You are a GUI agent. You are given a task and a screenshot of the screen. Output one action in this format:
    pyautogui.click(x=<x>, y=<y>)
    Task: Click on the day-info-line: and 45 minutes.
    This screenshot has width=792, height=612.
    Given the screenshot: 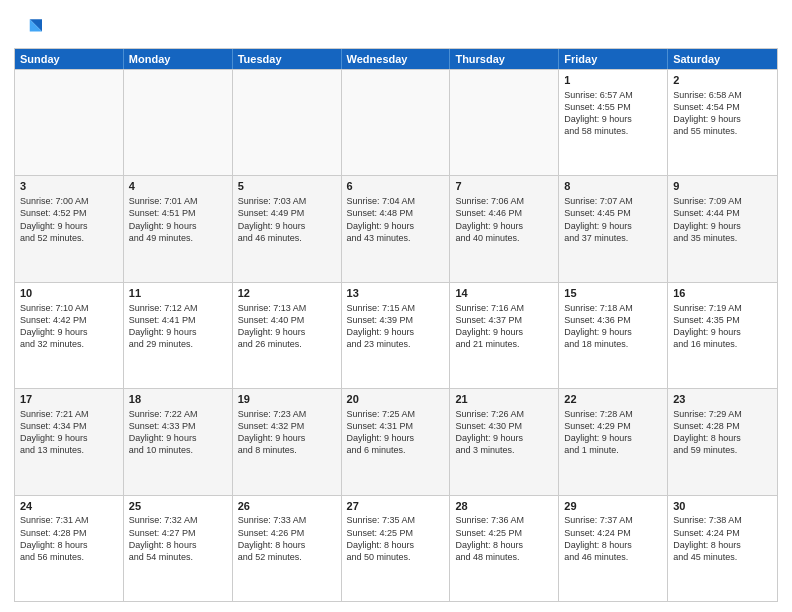 What is the action you would take?
    pyautogui.click(x=722, y=557)
    